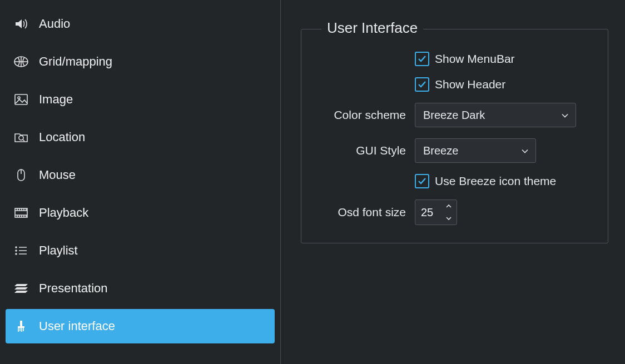  I want to click on speaker-icon, so click(21, 24).